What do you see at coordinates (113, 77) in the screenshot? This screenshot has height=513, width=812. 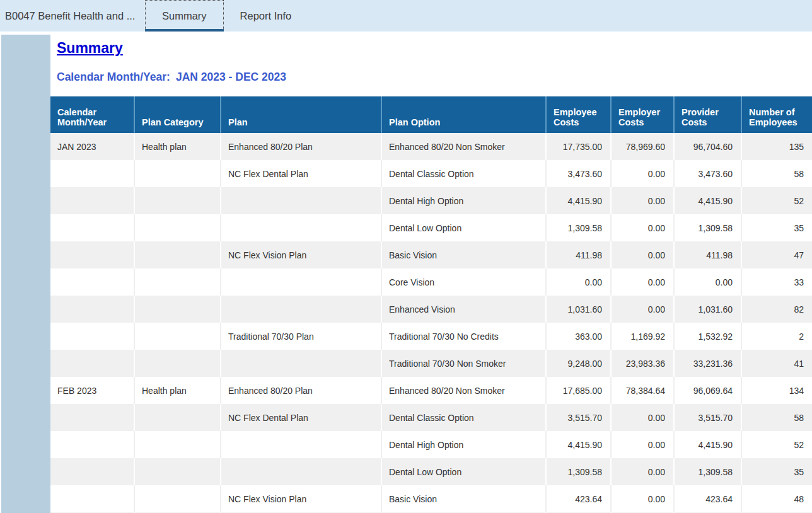 I see `calendar-range-label: Calendar Month/Year:` at bounding box center [113, 77].